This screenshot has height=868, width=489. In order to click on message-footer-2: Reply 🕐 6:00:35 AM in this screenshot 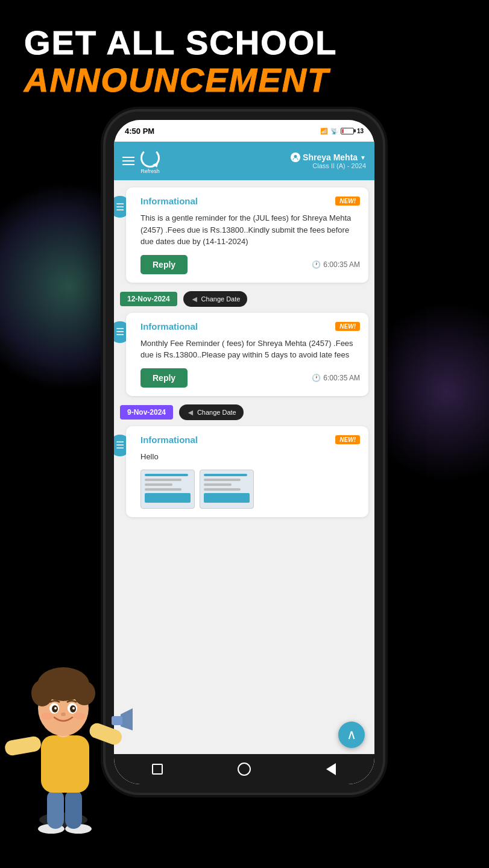, I will do `click(250, 378)`.